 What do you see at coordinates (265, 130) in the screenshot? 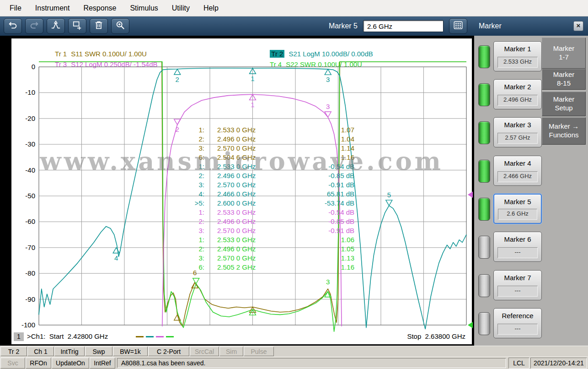
I see `readout-row: 1:2.533 0 GHz1.07` at bounding box center [265, 130].